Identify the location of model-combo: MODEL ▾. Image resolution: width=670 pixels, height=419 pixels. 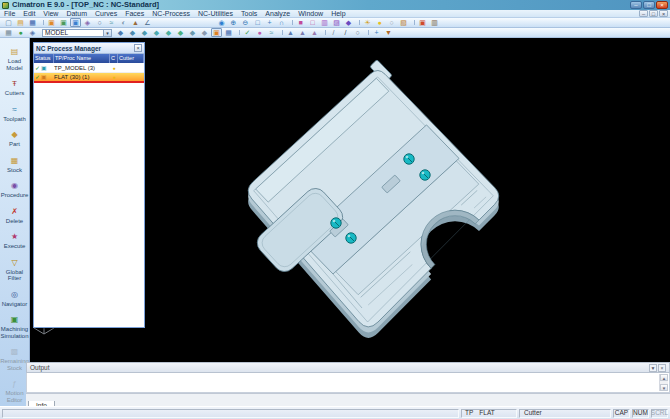
(77, 33).